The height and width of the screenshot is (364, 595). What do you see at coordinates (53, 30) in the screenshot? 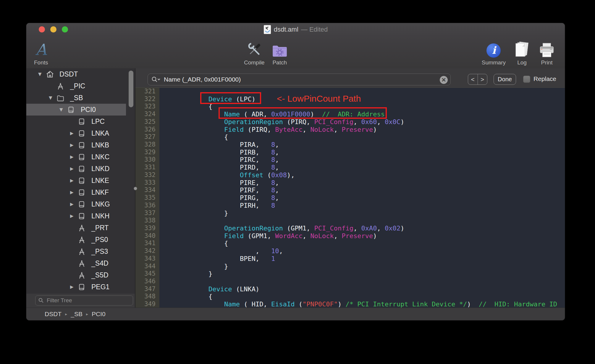
I see `traffic-lights` at bounding box center [53, 30].